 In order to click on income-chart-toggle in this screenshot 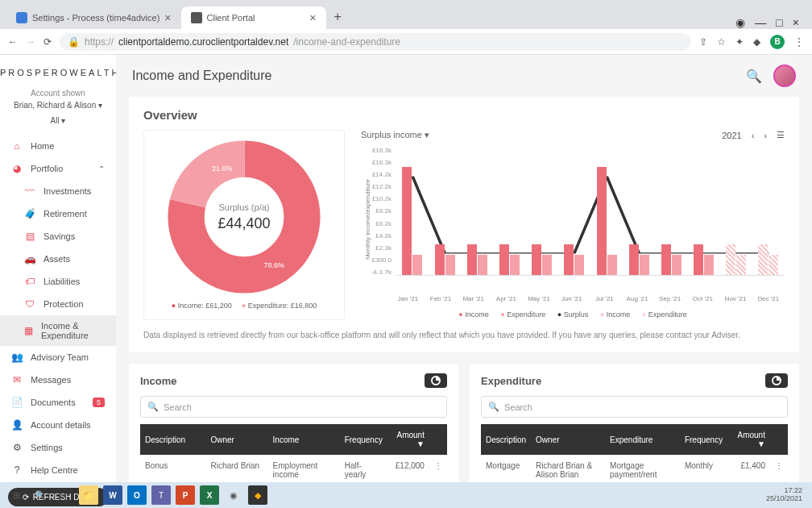, I will do `click(436, 381)`.